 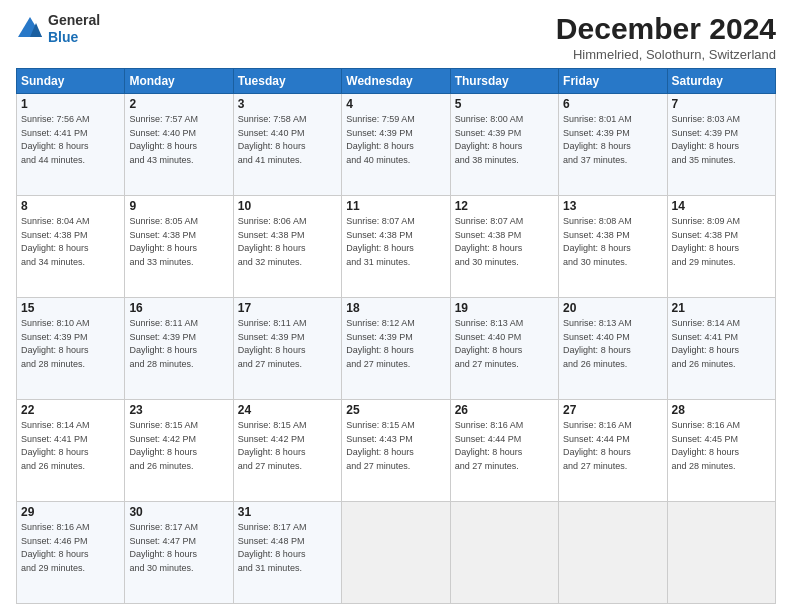 What do you see at coordinates (666, 37) in the screenshot?
I see `title-block: December 2024 Himmelried, Solothurn, Swi…` at bounding box center [666, 37].